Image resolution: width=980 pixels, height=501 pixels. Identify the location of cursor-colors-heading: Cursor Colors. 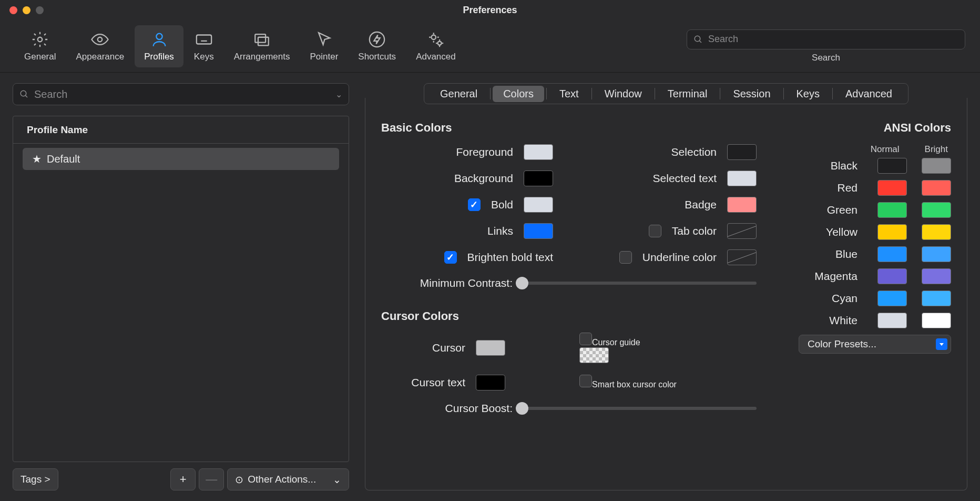
(569, 316).